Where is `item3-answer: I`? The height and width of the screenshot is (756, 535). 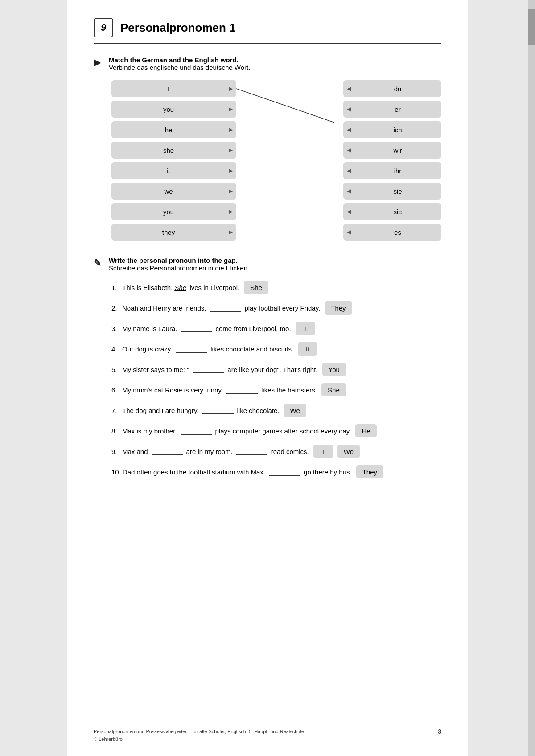 item3-answer: I is located at coordinates (305, 328).